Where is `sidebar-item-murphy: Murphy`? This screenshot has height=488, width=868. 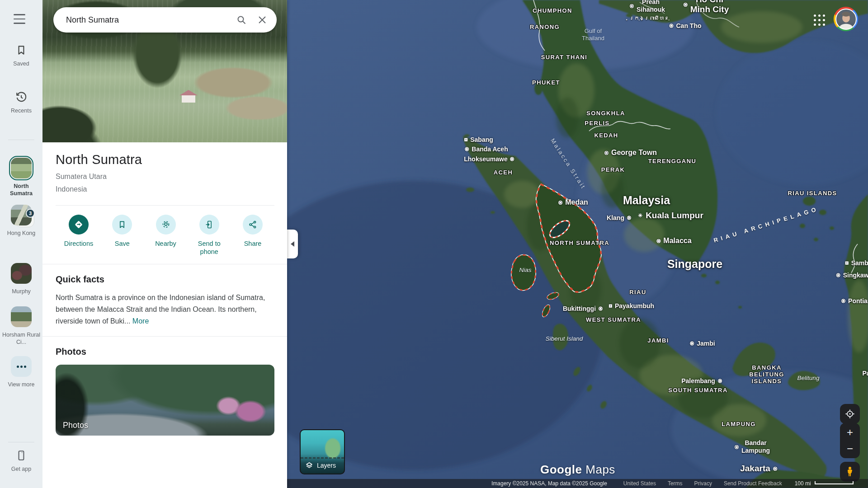
sidebar-item-murphy: Murphy is located at coordinates (21, 279).